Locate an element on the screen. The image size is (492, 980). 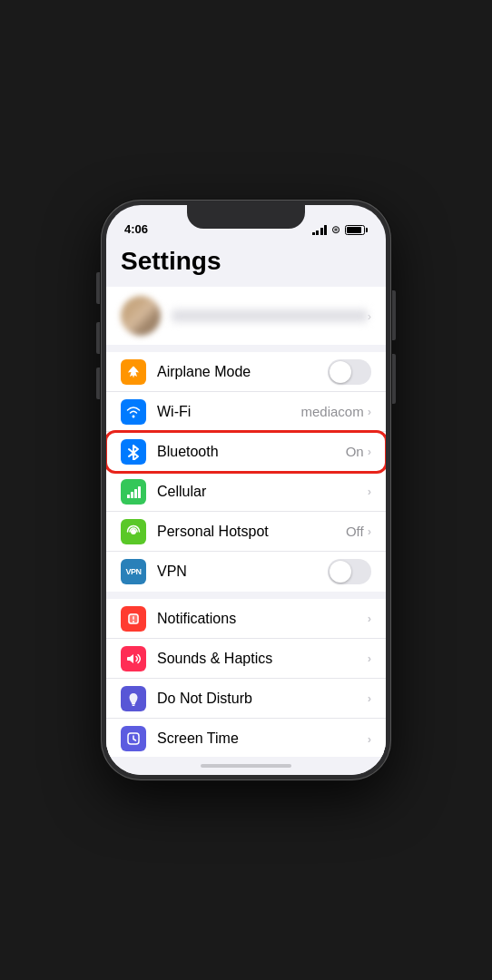
airplane-icon is located at coordinates (133, 372).